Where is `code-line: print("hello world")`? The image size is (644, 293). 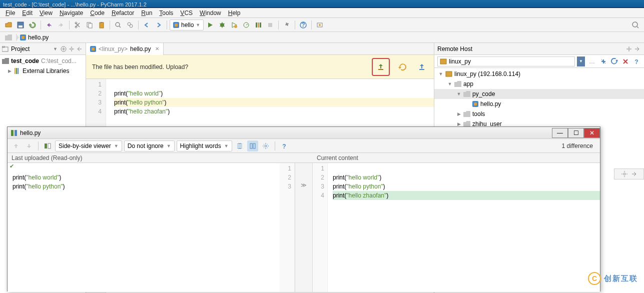 code-line: print("hello world") is located at coordinates (274, 94).